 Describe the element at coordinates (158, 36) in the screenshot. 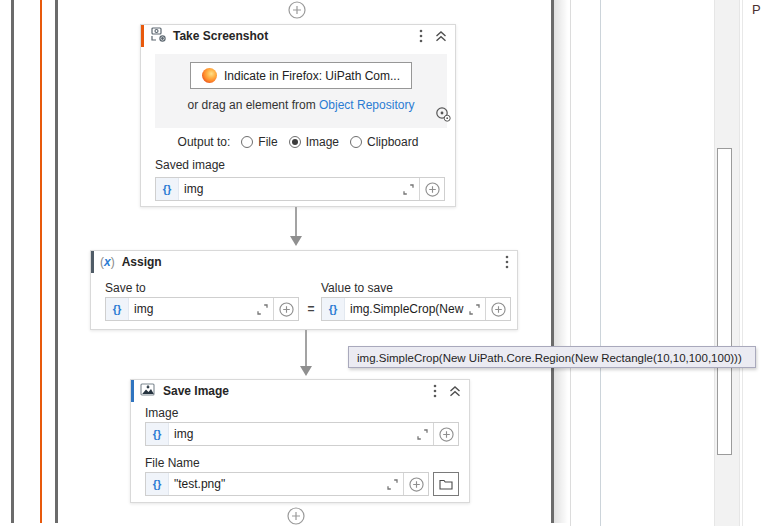

I see `take-screenshot-icon` at that location.